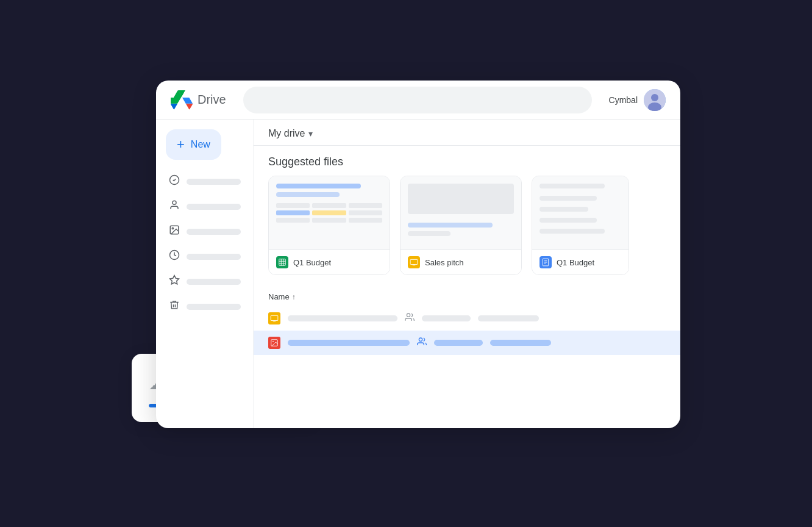 The image size is (812, 527). What do you see at coordinates (458, 343) in the screenshot?
I see `row-meta-bar-selected` at bounding box center [458, 343].